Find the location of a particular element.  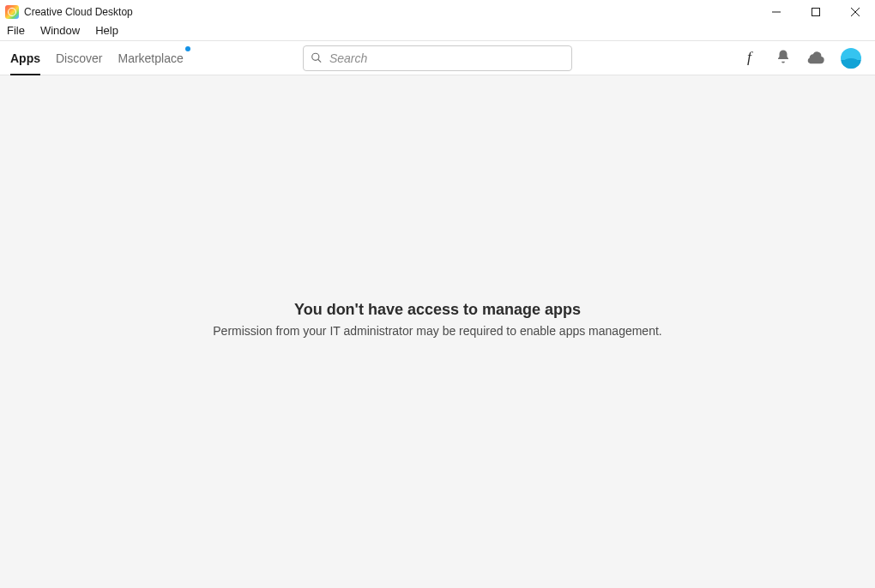

tab-apps: Apps is located at coordinates (26, 58).